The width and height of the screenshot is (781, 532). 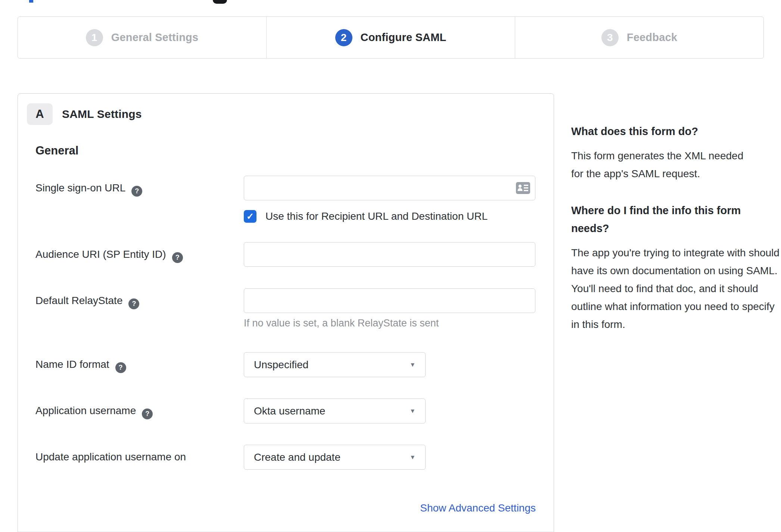 I want to click on step-label: Feedback, so click(x=652, y=37).